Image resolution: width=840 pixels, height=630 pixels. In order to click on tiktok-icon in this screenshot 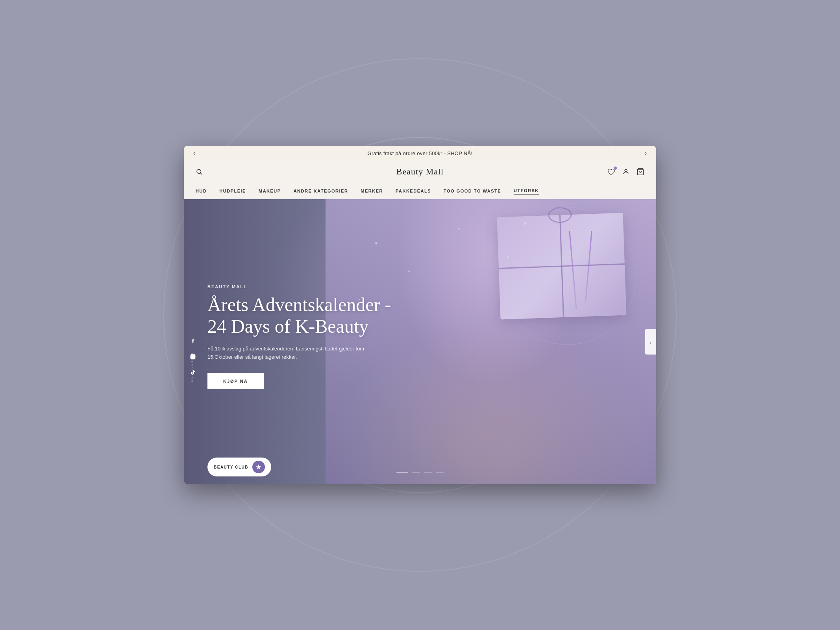, I will do `click(193, 373)`.